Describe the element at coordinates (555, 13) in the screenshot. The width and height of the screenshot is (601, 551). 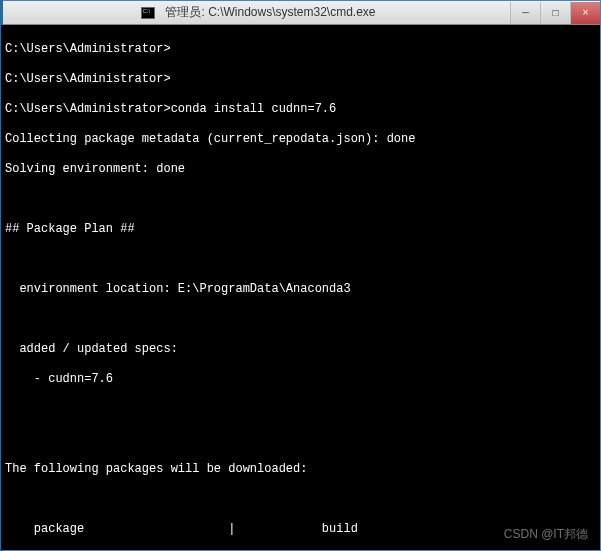
I see `window-controls: ─ □ ×` at that location.